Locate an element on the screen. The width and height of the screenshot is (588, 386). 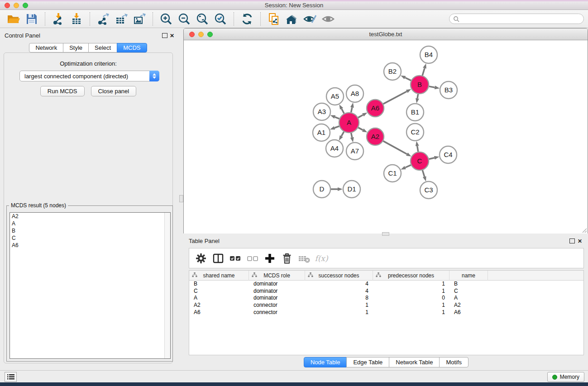
minimize-window-button is located at coordinates (16, 5).